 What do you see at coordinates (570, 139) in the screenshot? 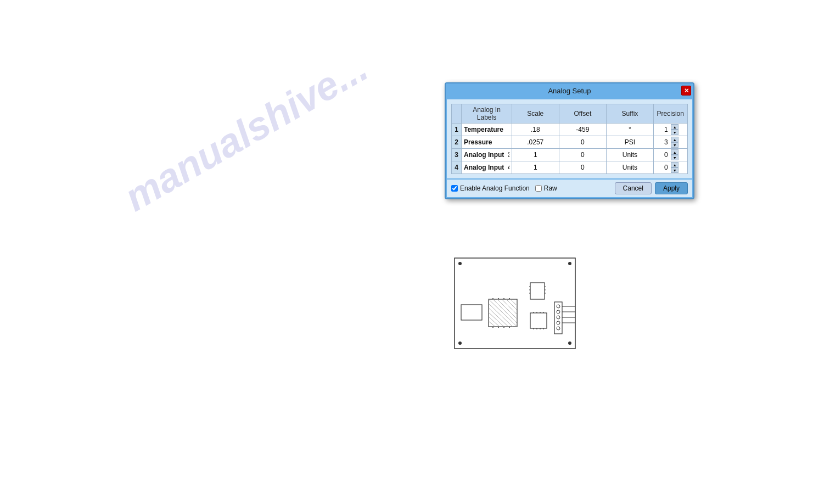
I see `dialog-body: Analog In Labels Scale Offset Suffix Pre…` at bounding box center [570, 139].